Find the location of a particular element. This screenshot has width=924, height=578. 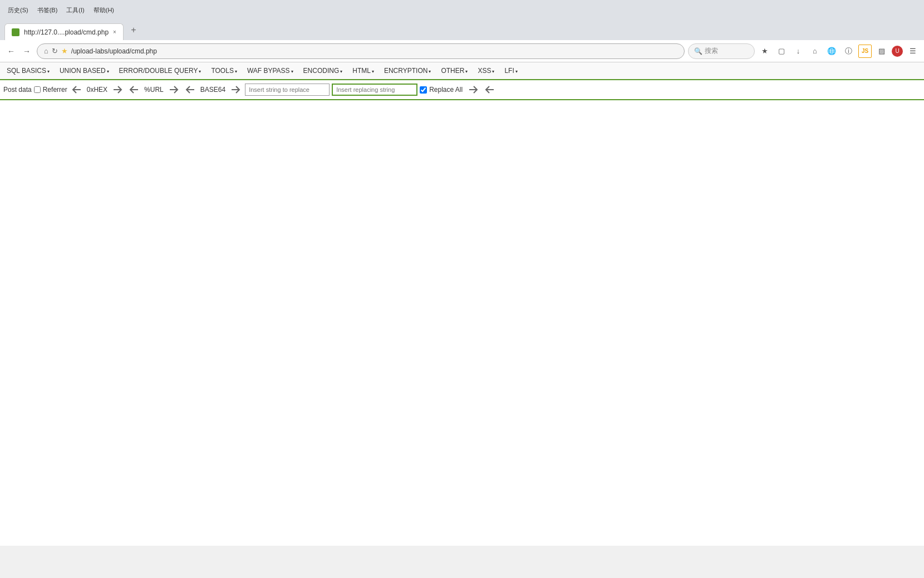

replace-all-checkbox is located at coordinates (423, 90).